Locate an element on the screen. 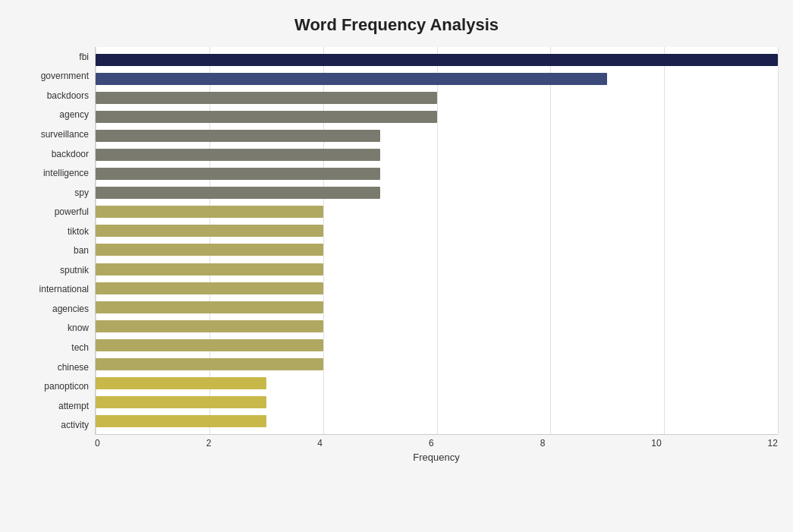 The image size is (793, 532). chart-title: Word Frequency Analysis is located at coordinates (396, 25).